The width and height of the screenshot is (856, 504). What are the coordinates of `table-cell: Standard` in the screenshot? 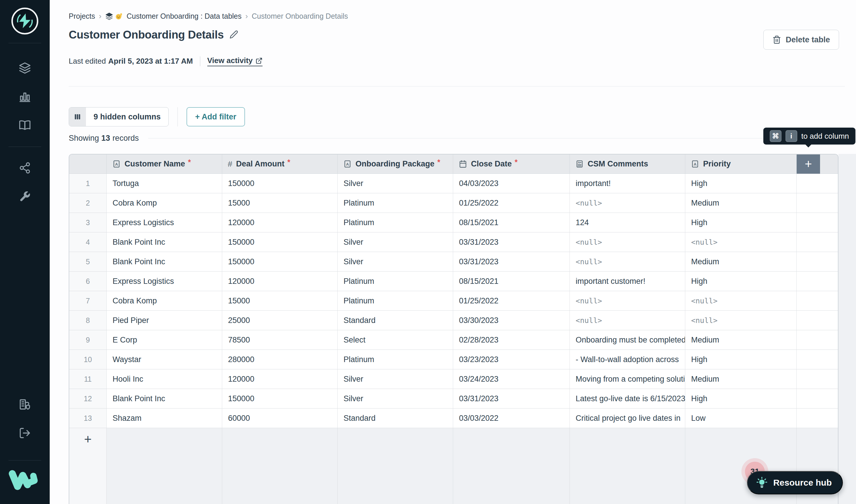 It's located at (395, 418).